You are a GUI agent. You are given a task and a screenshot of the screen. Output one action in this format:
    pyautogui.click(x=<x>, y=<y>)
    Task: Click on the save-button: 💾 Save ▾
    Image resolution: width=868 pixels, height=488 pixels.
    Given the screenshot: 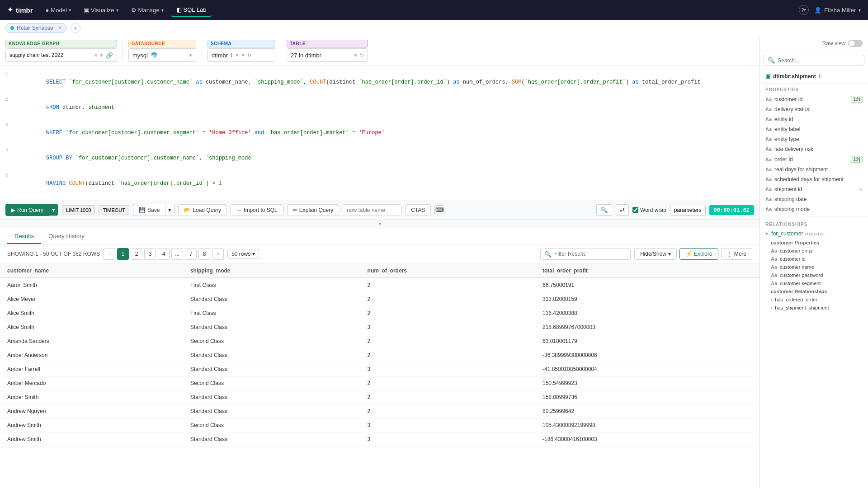 What is the action you would take?
    pyautogui.click(x=154, y=210)
    